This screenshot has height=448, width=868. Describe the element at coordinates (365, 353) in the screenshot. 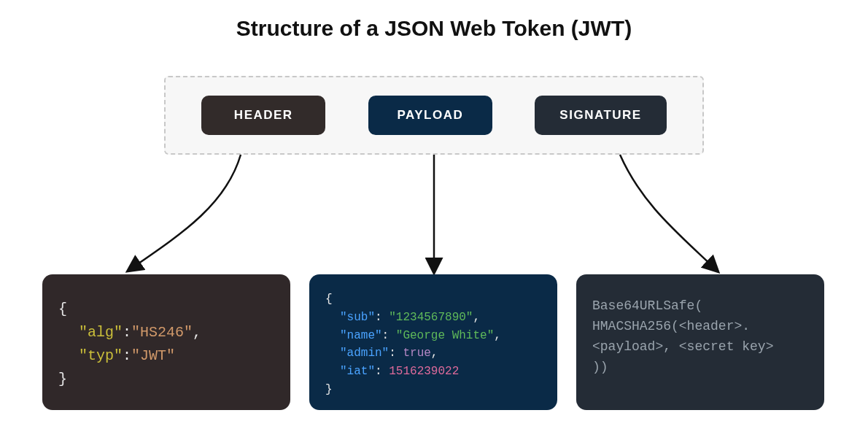

I see `admin-key: "admin"` at that location.